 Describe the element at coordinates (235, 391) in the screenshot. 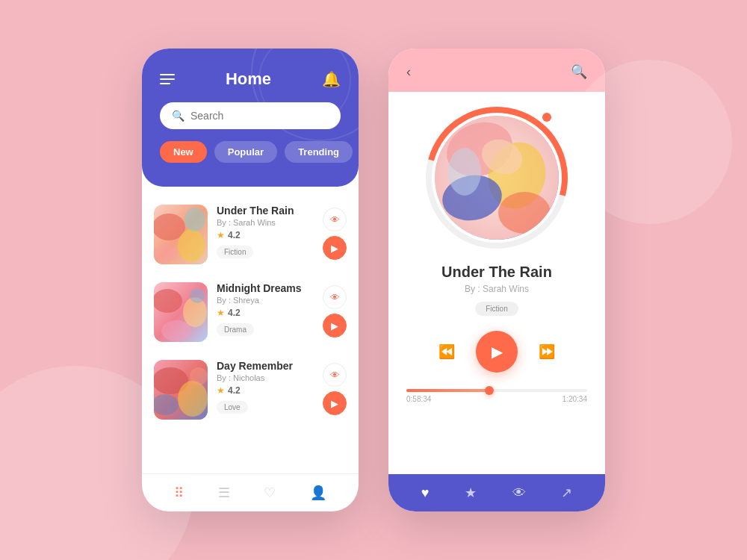

I see `rating-val-3: 4.2` at that location.